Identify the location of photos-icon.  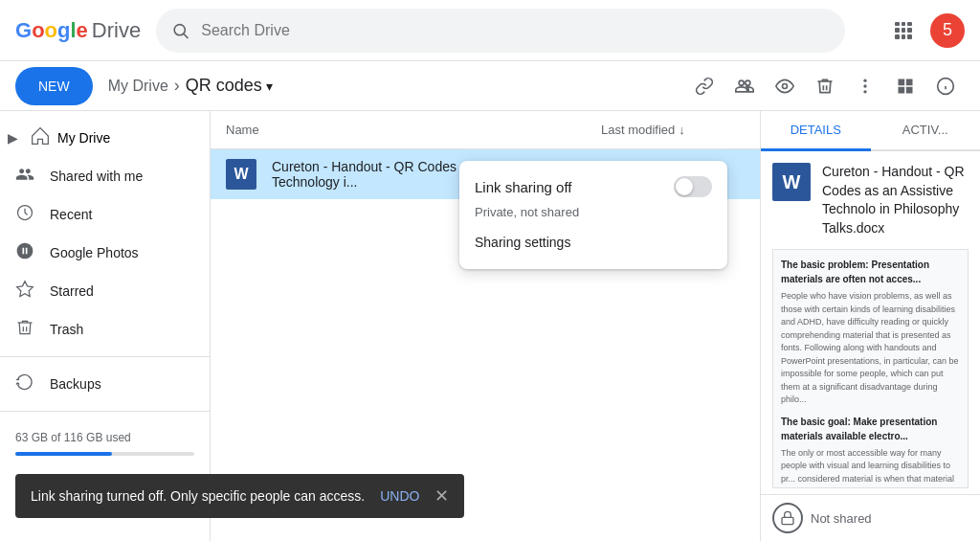
(25, 253).